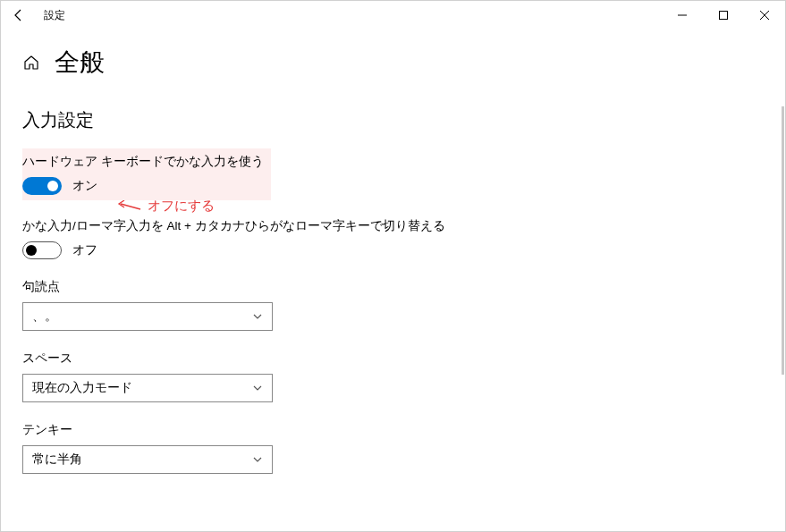  I want to click on dropdown-value: 、。, so click(45, 317).